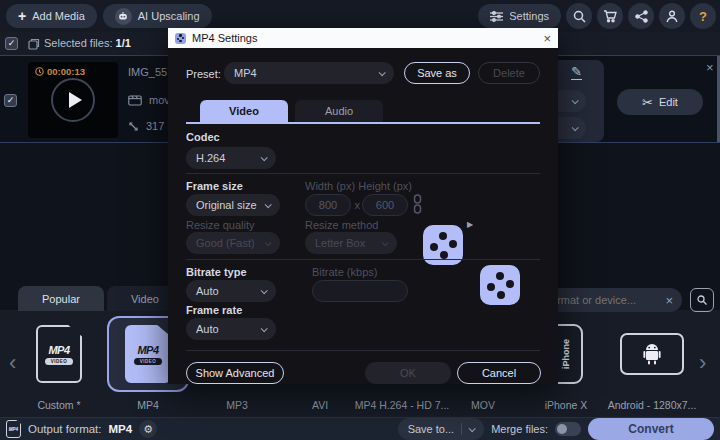 The height and width of the screenshot is (440, 720). Describe the element at coordinates (363, 38) in the screenshot. I see `dialog-title-bar: MP4 Settings ×` at that location.